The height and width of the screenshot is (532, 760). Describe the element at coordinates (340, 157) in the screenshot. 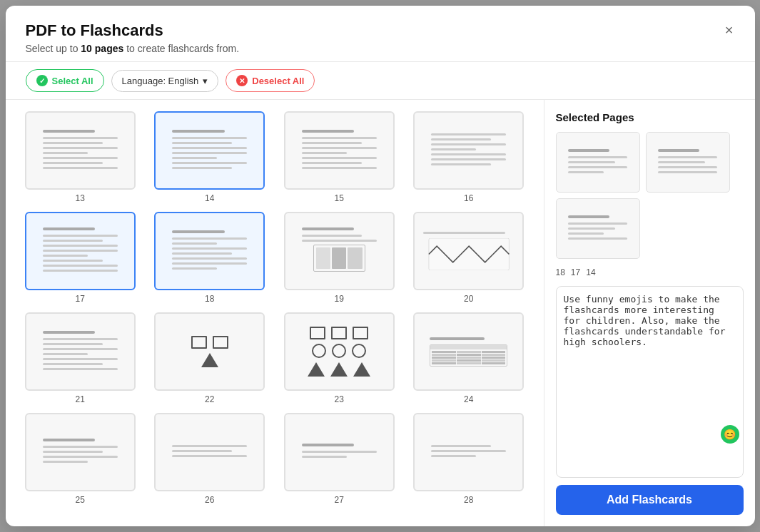

I see `list-item: 15` at that location.